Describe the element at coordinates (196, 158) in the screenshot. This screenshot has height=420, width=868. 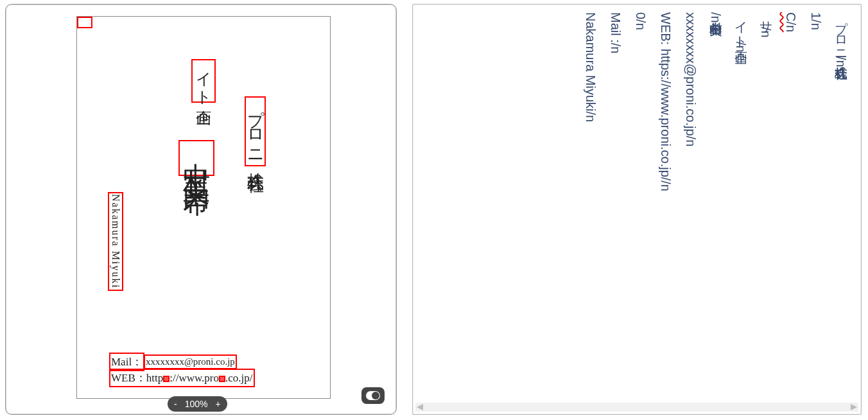
I see `name-textbox: 中村美由希` at that location.